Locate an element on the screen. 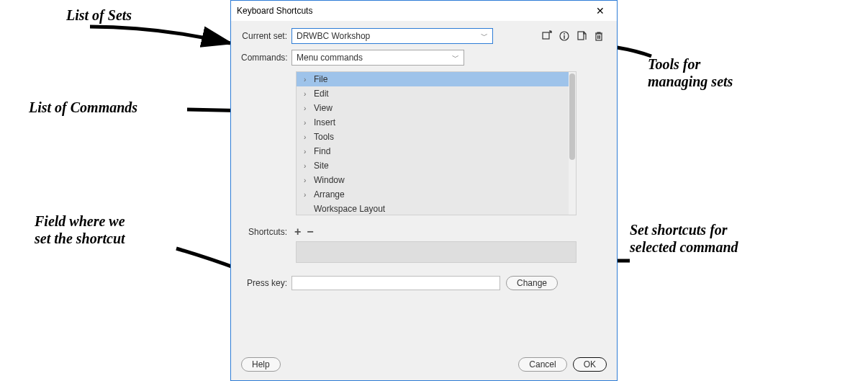 Image resolution: width=868 pixels, height=381 pixels. current-set-dropdown: DRWBC Workshop ﹀ is located at coordinates (392, 36).